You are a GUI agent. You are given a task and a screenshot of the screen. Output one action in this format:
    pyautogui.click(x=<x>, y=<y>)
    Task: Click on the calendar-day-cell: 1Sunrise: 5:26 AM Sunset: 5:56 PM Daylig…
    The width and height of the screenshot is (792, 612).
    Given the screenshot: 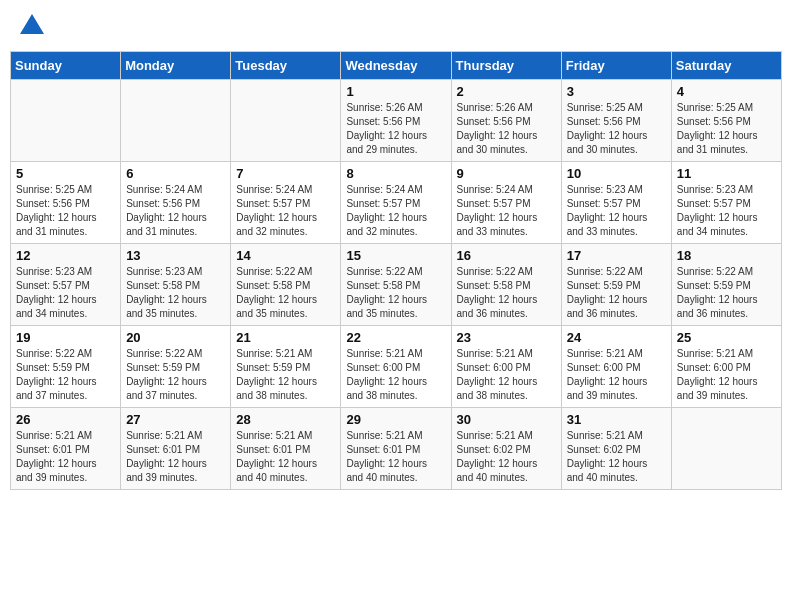 What is the action you would take?
    pyautogui.click(x=396, y=121)
    